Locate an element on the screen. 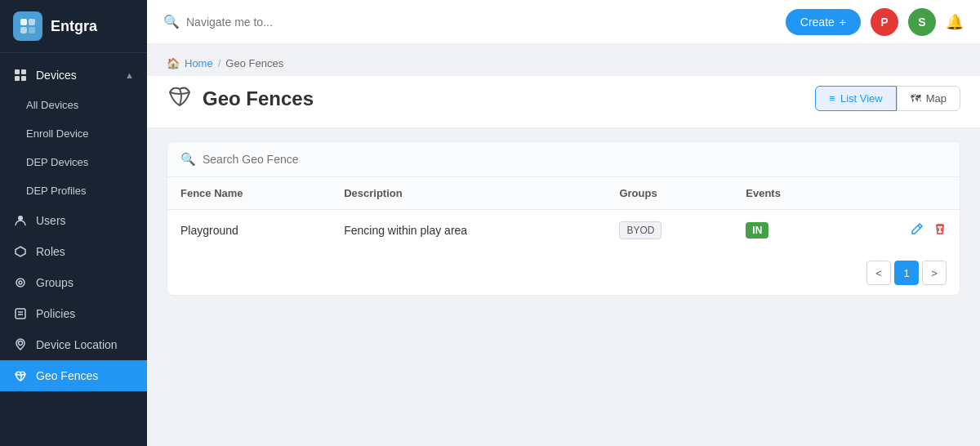  policies-icon is located at coordinates (20, 314).